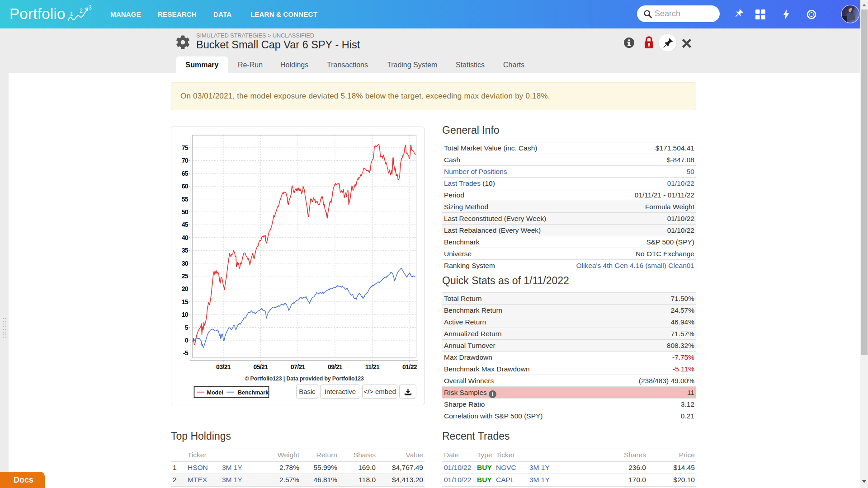  What do you see at coordinates (185, 160) in the screenshot?
I see `svg-text: 70` at bounding box center [185, 160].